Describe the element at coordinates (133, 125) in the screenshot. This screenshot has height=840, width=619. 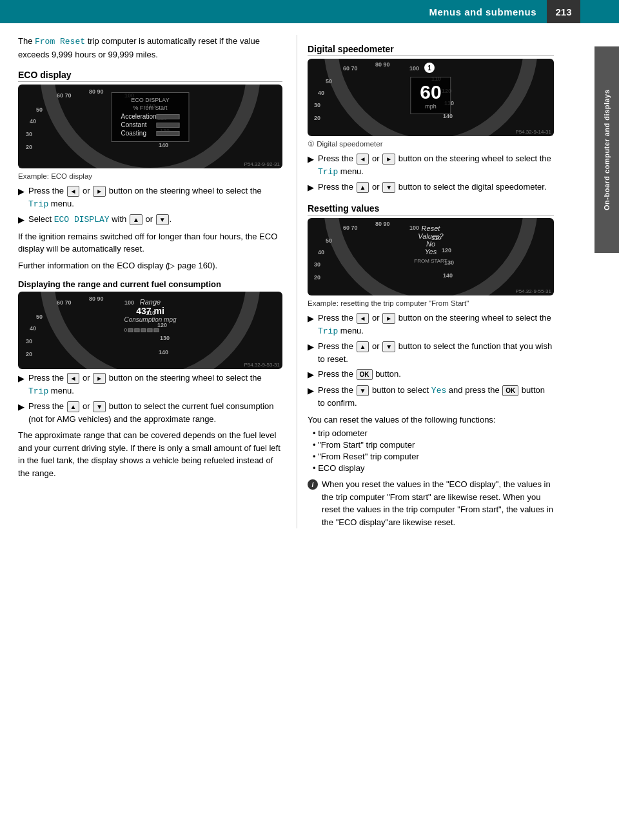
I see `eco-label-constant: Constant` at that location.